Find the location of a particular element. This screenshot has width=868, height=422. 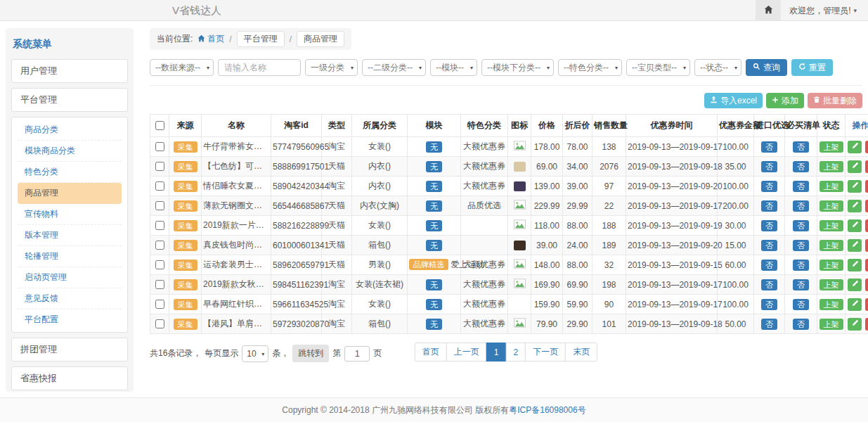

sidebar-section: 拼团管理 is located at coordinates (70, 350).